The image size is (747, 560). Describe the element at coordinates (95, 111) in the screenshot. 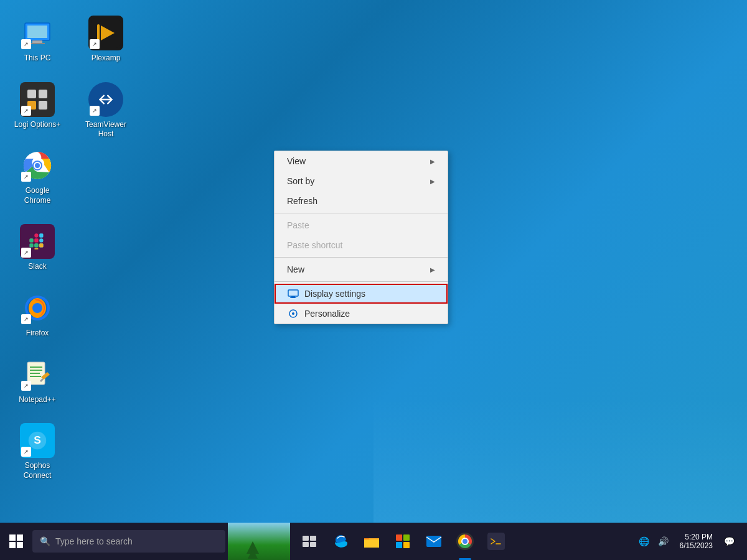

I see `shortcut-arrow-teamviewer: ↗` at that location.